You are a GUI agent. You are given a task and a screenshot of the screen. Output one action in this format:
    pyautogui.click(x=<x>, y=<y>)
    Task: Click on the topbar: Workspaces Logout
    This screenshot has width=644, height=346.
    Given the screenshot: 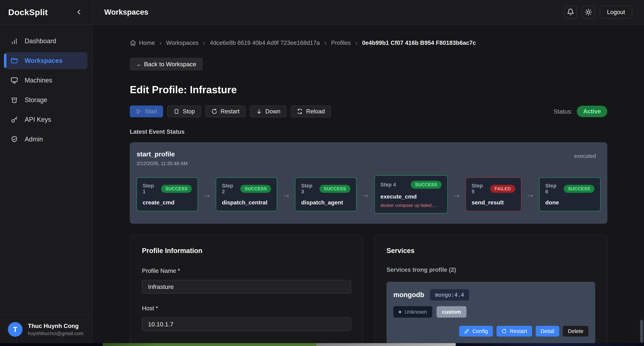 What is the action you would take?
    pyautogui.click(x=368, y=12)
    